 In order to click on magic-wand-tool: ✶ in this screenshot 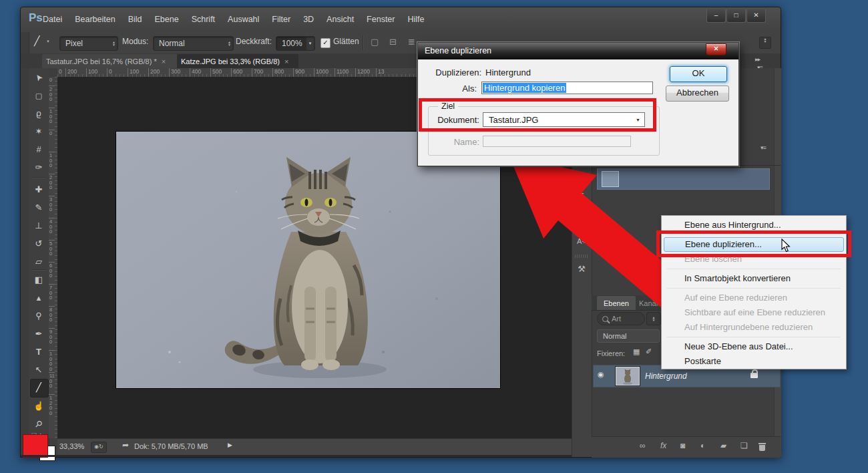, I will do `click(39, 132)`.